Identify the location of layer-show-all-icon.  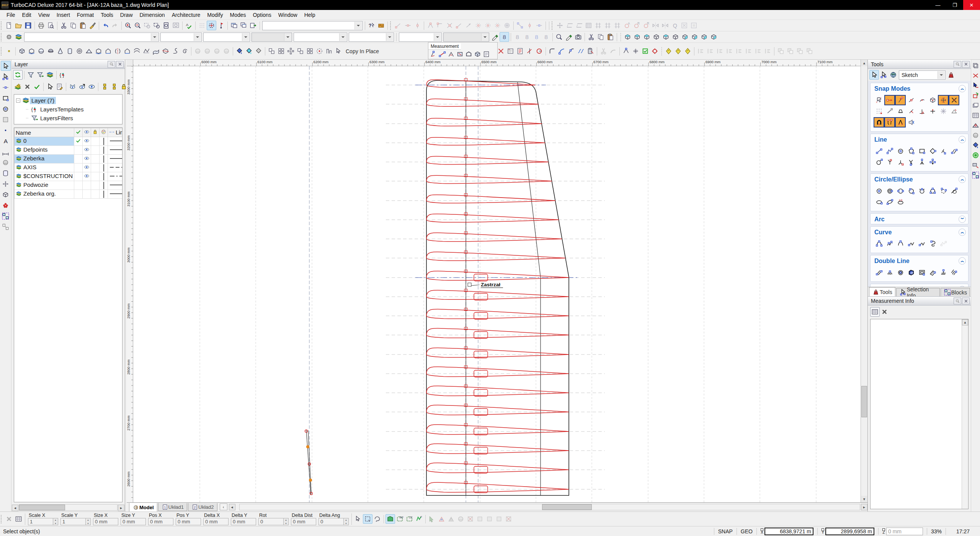
(73, 87).